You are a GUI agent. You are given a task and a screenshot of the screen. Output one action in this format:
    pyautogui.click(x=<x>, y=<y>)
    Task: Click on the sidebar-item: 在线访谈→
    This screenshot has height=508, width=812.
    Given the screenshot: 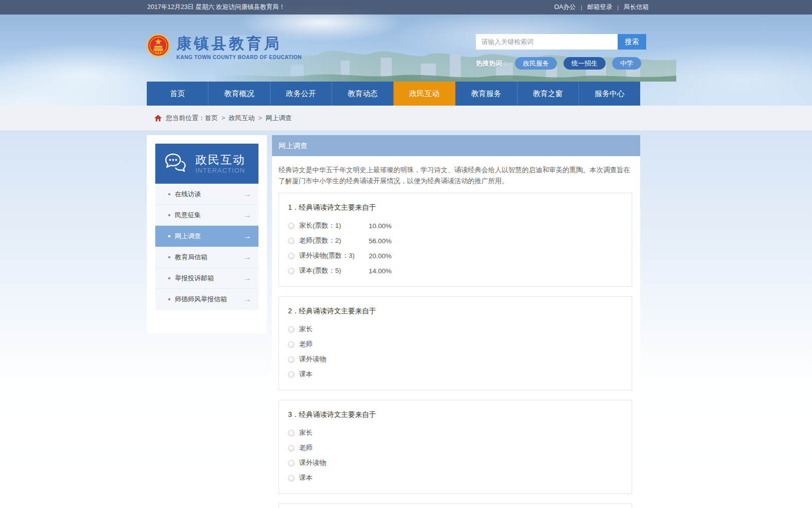 What is the action you would take?
    pyautogui.click(x=207, y=194)
    